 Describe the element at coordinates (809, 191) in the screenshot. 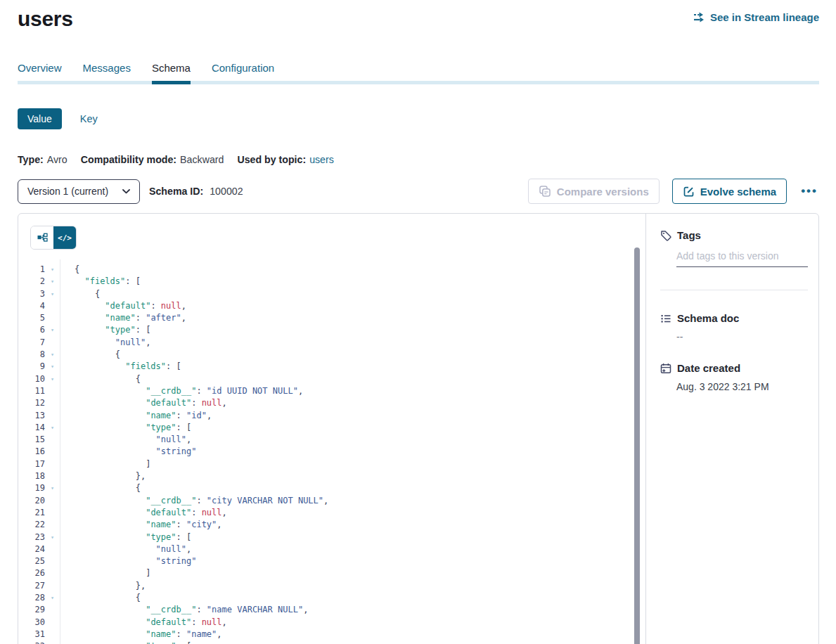

I see `more-actions-button: •••` at that location.